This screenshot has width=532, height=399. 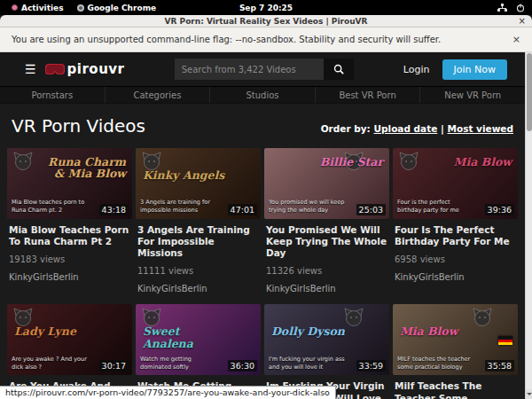 I want to click on german-flag-icon, so click(x=505, y=340).